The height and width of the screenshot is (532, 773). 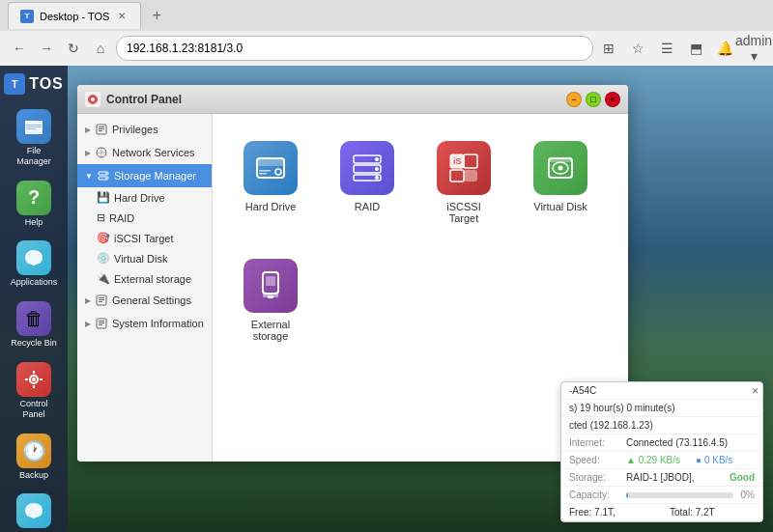 I want to click on file-manager-icon, so click(x=34, y=126).